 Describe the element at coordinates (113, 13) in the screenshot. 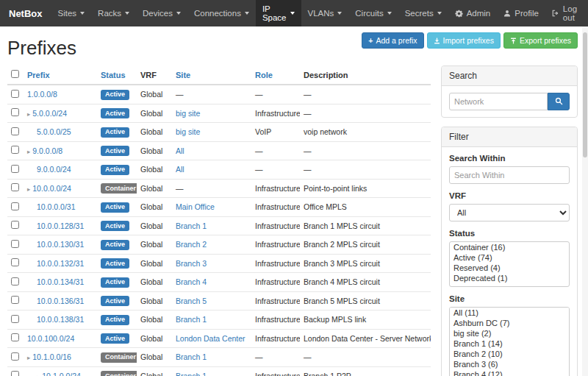

I see `nav-item-racks: Racks` at that location.